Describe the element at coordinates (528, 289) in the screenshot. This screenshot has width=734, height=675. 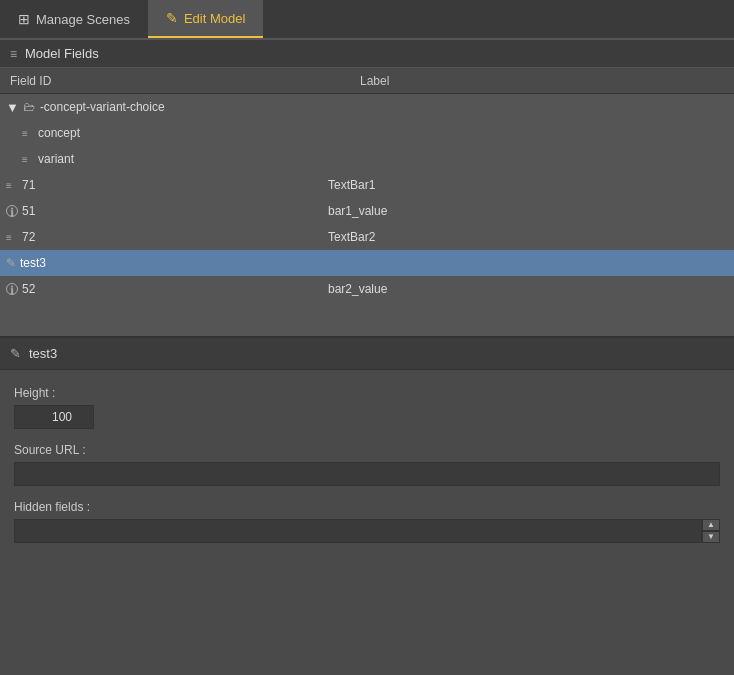
I see `row-label: bar2_value` at that location.